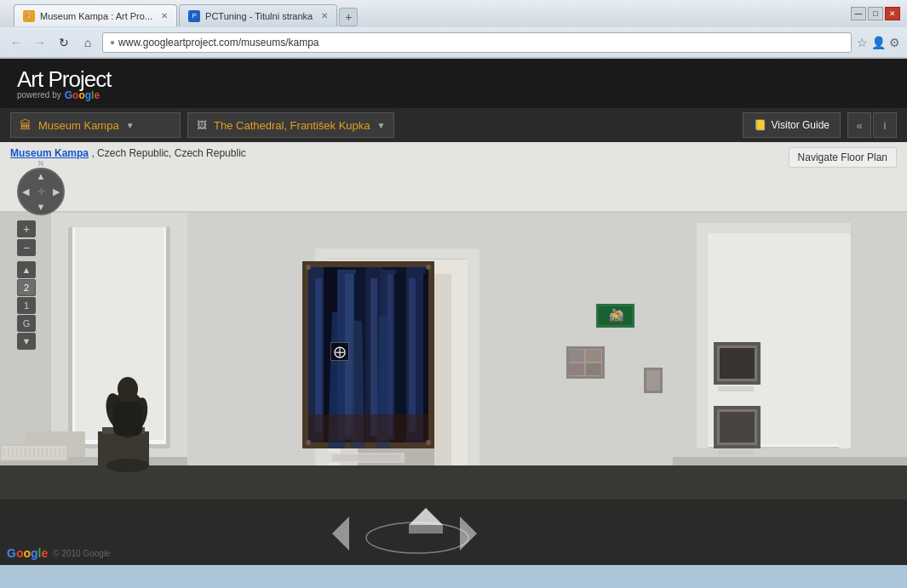 Image resolution: width=907 pixels, height=588 pixels. What do you see at coordinates (95, 15) in the screenshot?
I see `tab-art-project: 🎨 Museum Kampa : Art Pro... ✕` at bounding box center [95, 15].